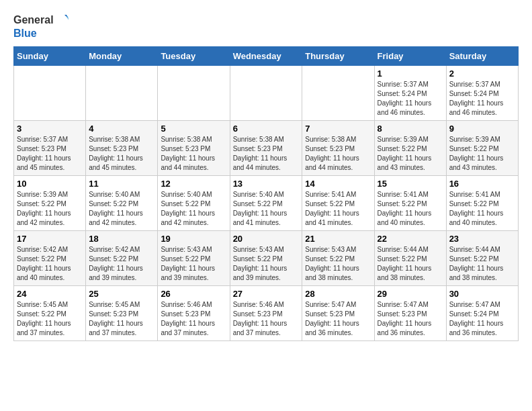 This screenshot has height=411, width=532. I want to click on day-number: 29, so click(410, 294).